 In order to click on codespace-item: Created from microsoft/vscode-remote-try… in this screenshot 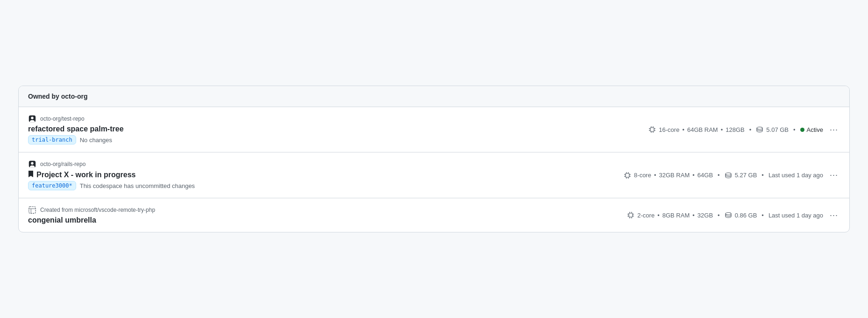, I will do `click(434, 215)`.